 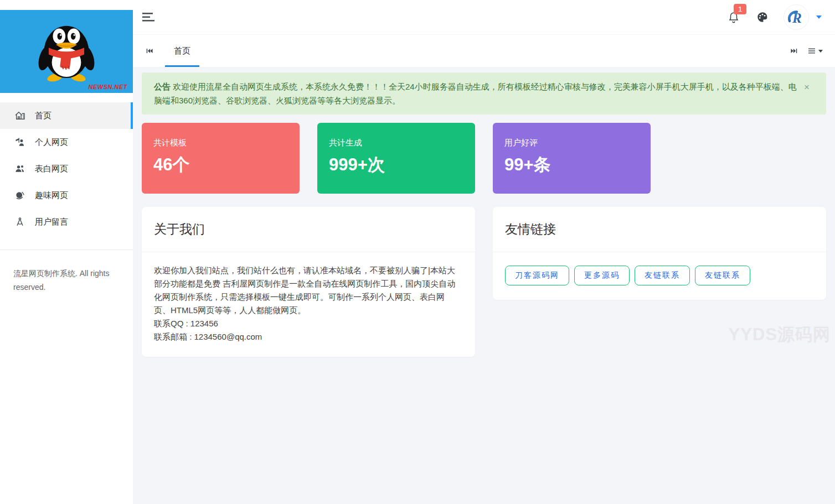 What do you see at coordinates (819, 17) in the screenshot?
I see `user-menu-caret-icon` at bounding box center [819, 17].